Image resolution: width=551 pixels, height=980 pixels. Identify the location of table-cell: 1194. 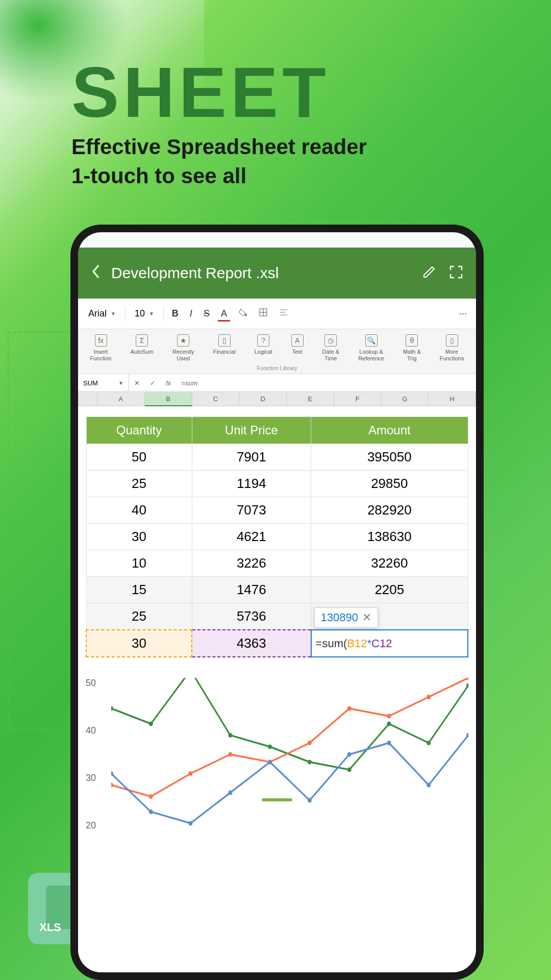
(252, 484).